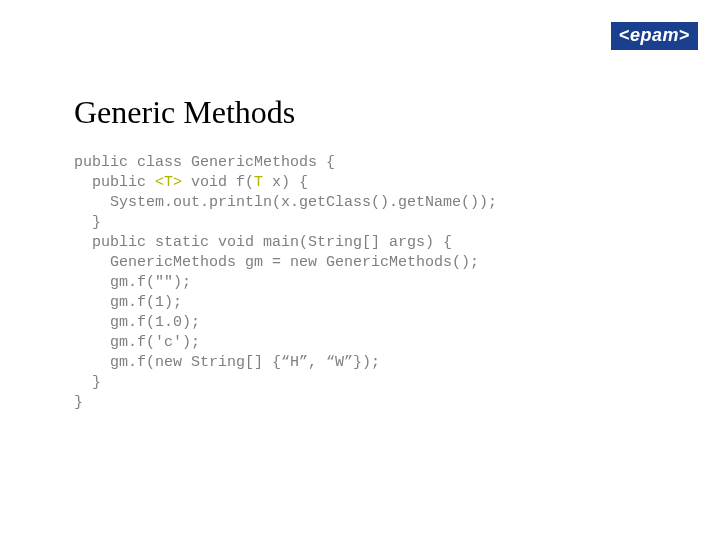 This screenshot has width=720, height=540. What do you see at coordinates (684, 35) in the screenshot?
I see `logo-close-bracket: >` at bounding box center [684, 35].